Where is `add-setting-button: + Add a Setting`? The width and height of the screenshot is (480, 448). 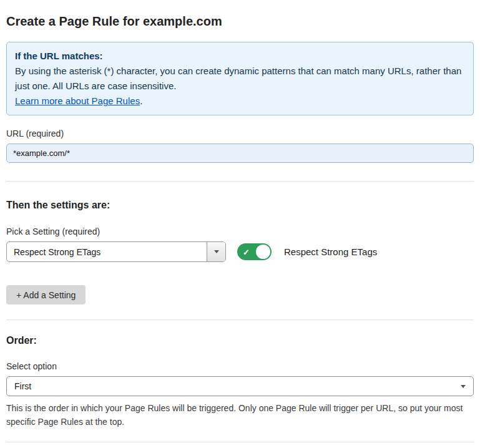 add-setting-button: + Add a Setting is located at coordinates (46, 295).